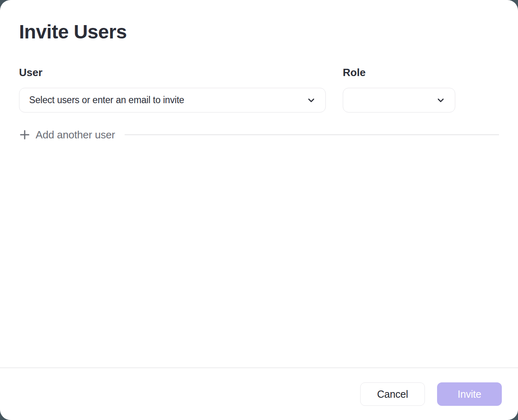 This screenshot has height=420, width=518. I want to click on user-select-placeholder: Select users or enter an email to invite, so click(107, 100).